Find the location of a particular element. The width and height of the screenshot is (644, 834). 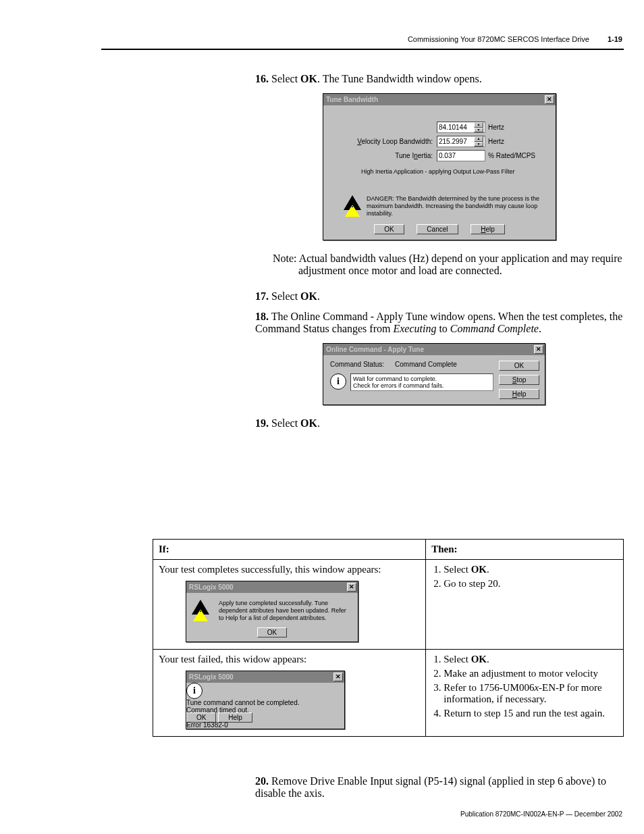

error-status: Error 16382-0 is located at coordinates (265, 725).